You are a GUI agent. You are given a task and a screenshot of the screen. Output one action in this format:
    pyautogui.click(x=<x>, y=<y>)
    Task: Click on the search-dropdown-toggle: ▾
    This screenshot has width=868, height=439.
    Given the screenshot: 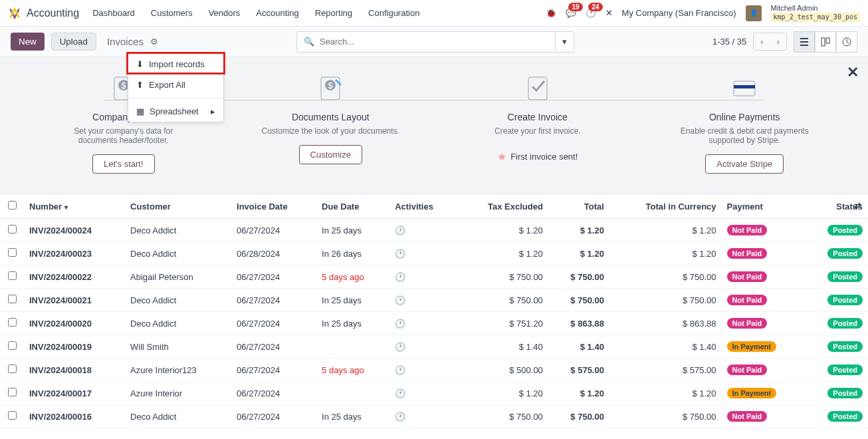 What is the action you would take?
    pyautogui.click(x=565, y=42)
    